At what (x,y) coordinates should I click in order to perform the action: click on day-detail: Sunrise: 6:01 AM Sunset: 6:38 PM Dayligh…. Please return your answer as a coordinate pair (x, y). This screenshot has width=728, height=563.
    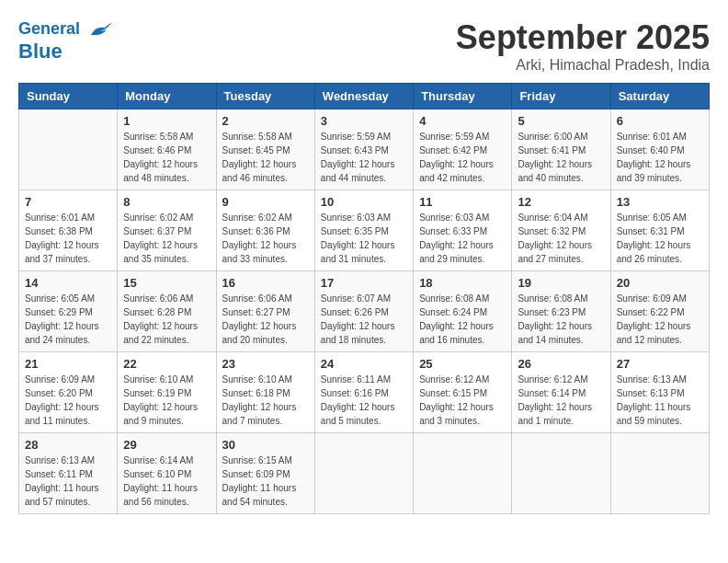
    Looking at the image, I should click on (68, 238).